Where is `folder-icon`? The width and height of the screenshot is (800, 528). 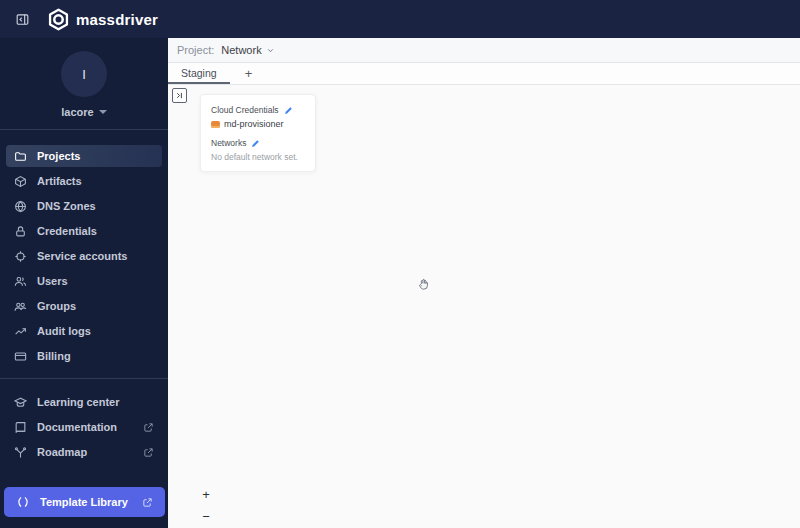 folder-icon is located at coordinates (21, 156).